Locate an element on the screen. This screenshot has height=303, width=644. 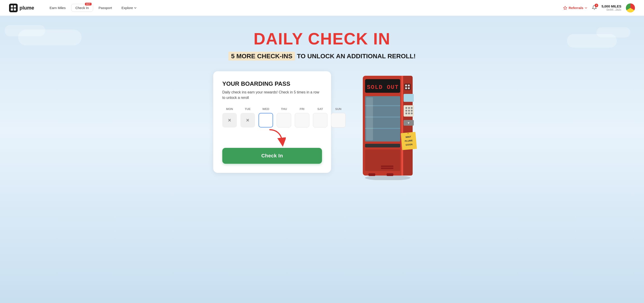
chevron-down-icon is located at coordinates (136, 8).